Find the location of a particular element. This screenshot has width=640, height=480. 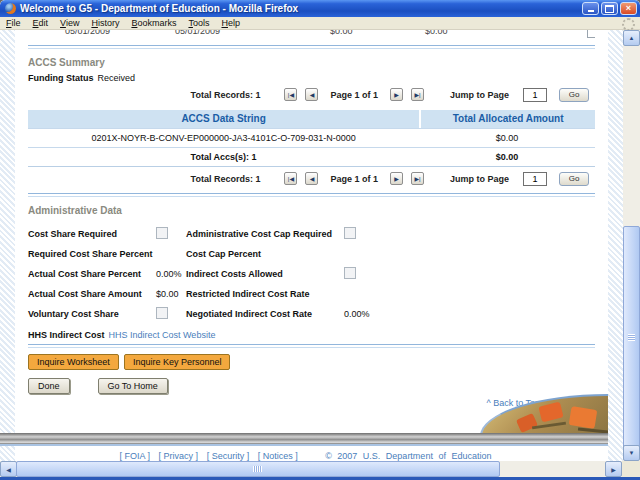

minimize-button is located at coordinates (590, 8).